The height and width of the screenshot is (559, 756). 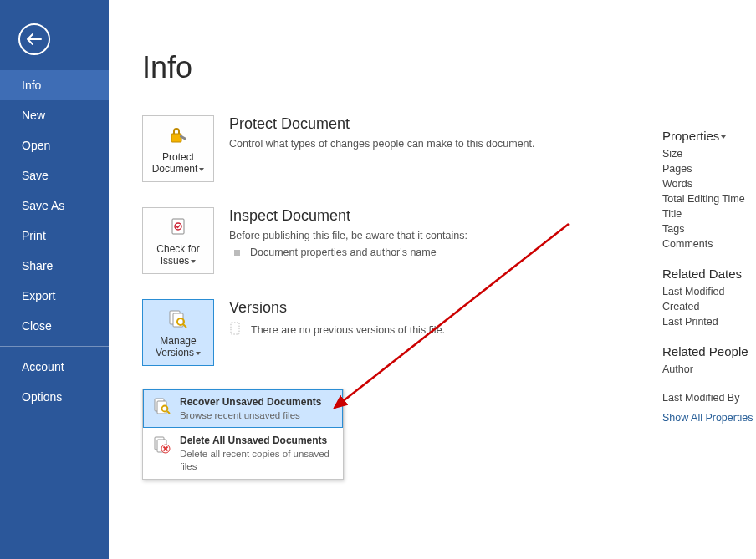 What do you see at coordinates (709, 322) in the screenshot?
I see `date-last-printed: Last Printed` at bounding box center [709, 322].